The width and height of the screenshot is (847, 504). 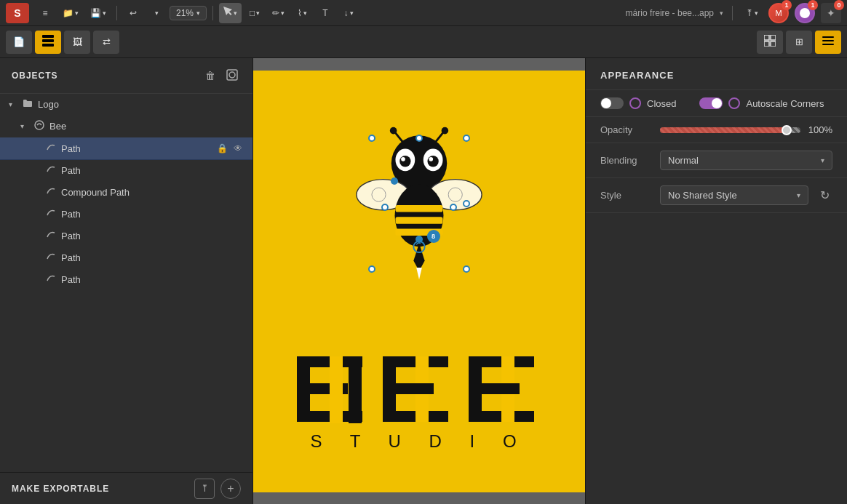 What do you see at coordinates (770, 42) in the screenshot?
I see `transform-button` at bounding box center [770, 42].